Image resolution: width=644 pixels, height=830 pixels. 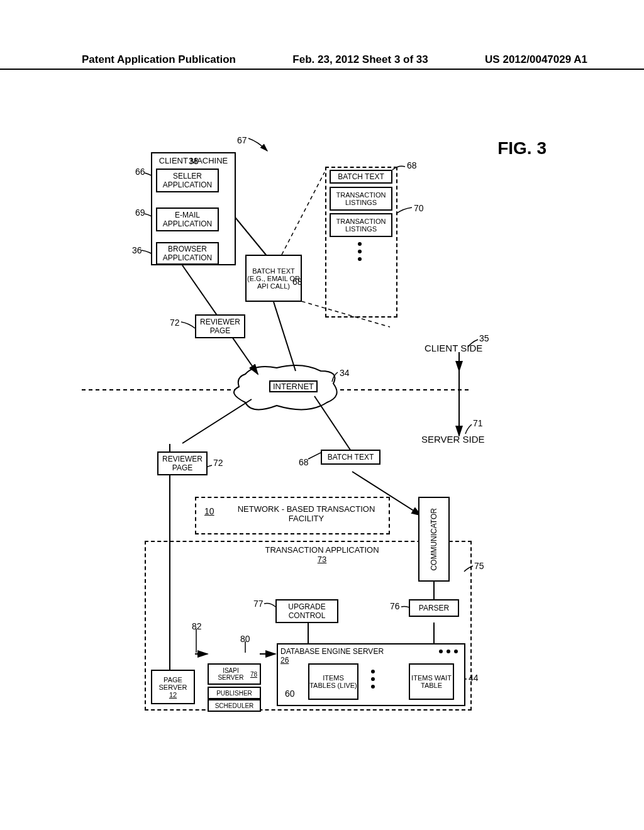 What do you see at coordinates (306, 514) in the screenshot?
I see `nbt-facility-label: NETWORK - BASED TRANSACTION FACILITY` at bounding box center [306, 514].